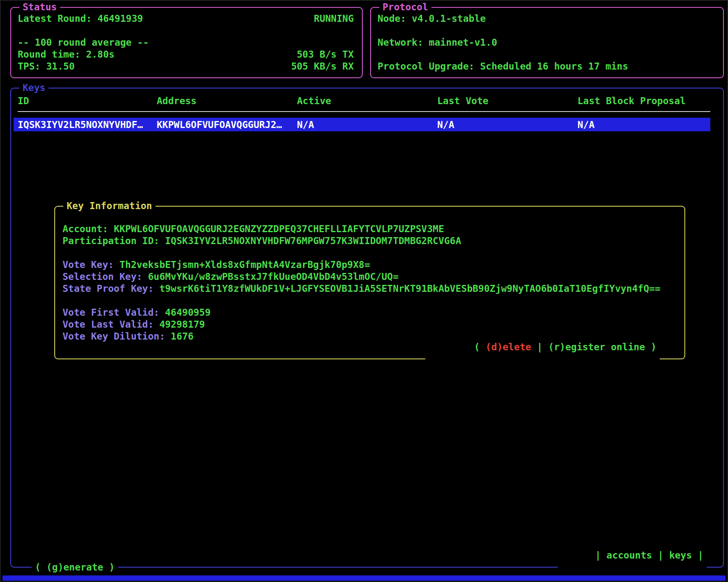 This screenshot has width=728, height=582. Describe the element at coordinates (52, 54) in the screenshot. I see `round-time-label: Round time:` at that location.